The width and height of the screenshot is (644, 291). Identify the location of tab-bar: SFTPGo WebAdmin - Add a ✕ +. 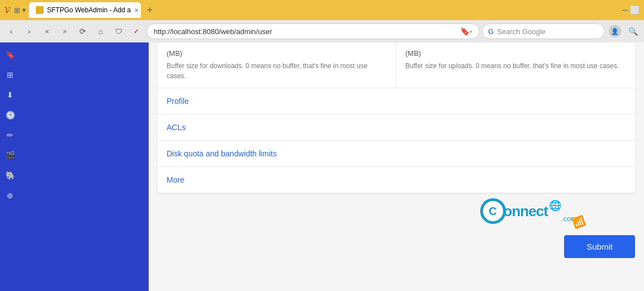
(324, 10).